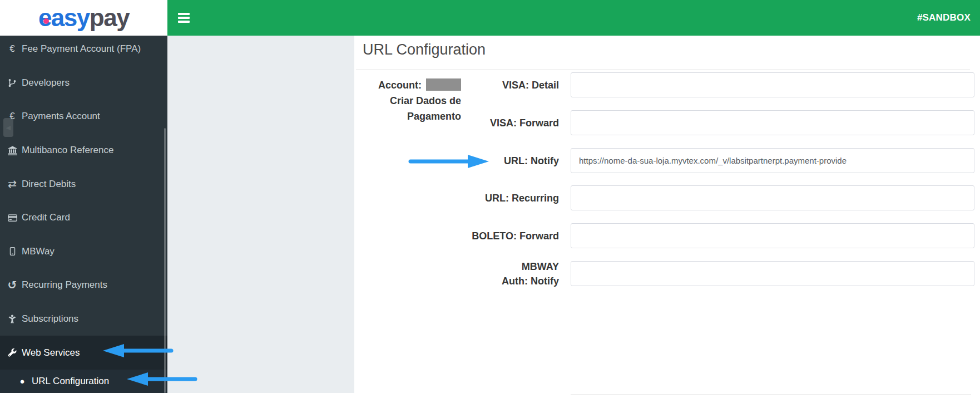  What do you see at coordinates (721, 85) in the screenshot?
I see `form-row: VISA: Detail` at bounding box center [721, 85].